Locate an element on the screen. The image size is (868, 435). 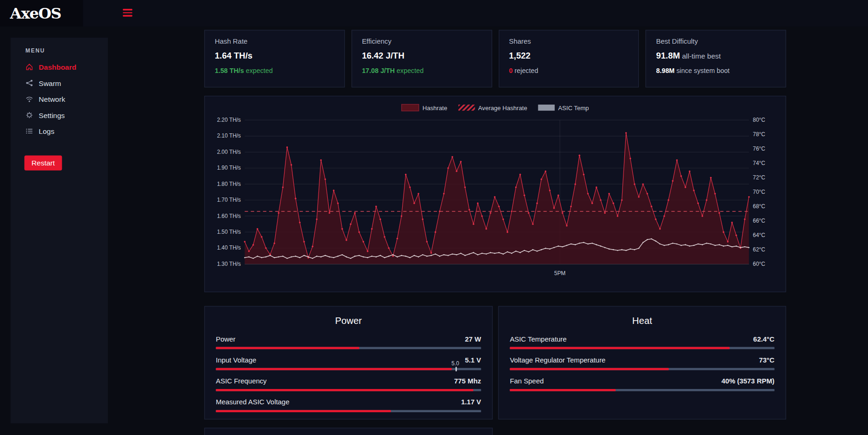
meter-bar: 5.0 is located at coordinates (348, 369).